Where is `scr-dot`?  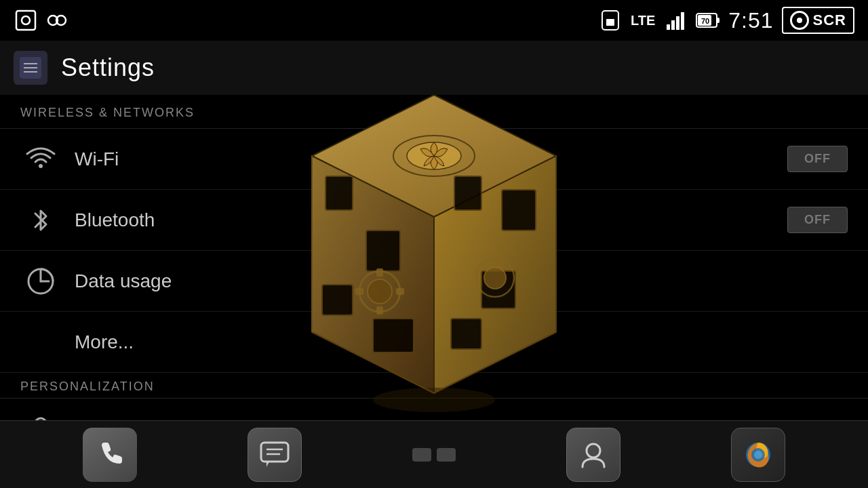
scr-dot is located at coordinates (800, 20).